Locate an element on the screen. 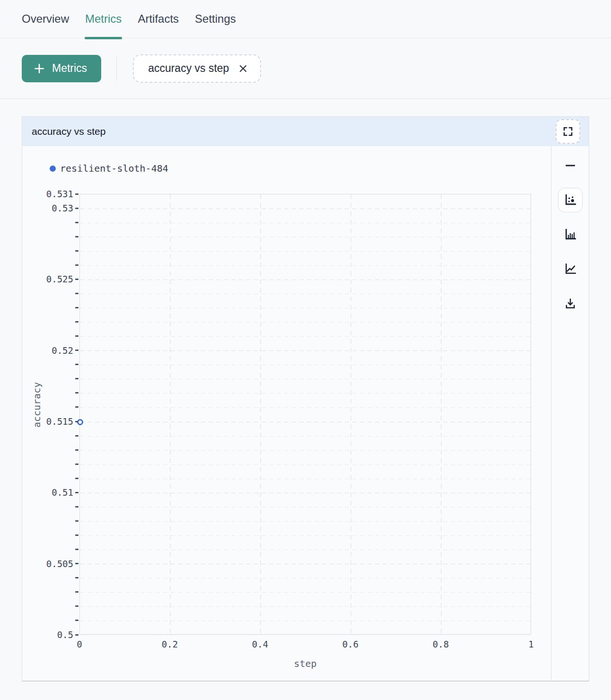 Image resolution: width=611 pixels, height=700 pixels. x-tick-label: 0.6 is located at coordinates (350, 644).